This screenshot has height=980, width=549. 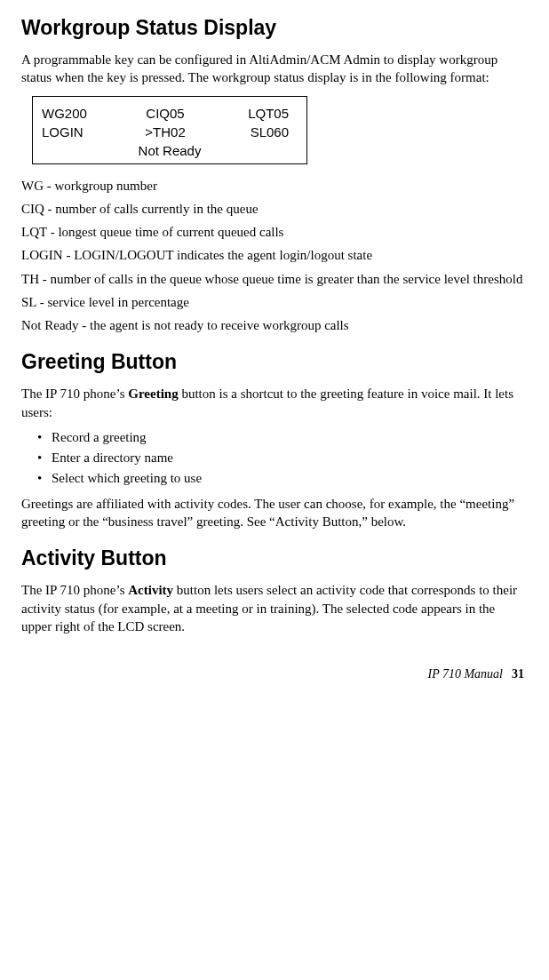 I want to click on def-wg: WG - workgroup number, so click(x=274, y=186).